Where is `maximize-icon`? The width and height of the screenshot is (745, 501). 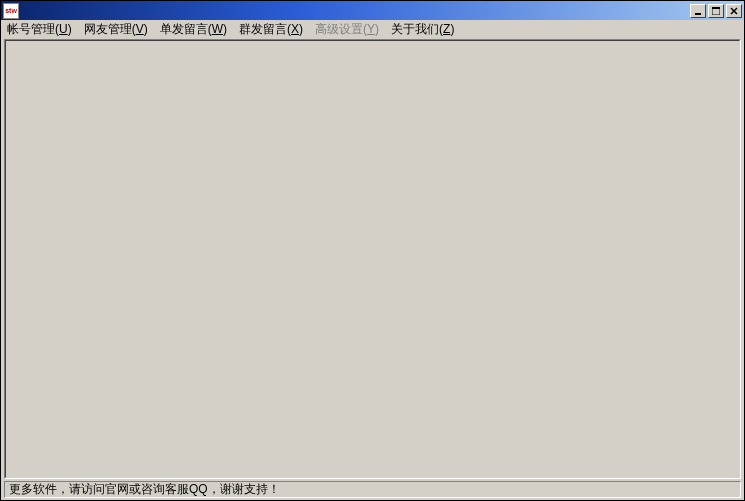
maximize-icon is located at coordinates (716, 11).